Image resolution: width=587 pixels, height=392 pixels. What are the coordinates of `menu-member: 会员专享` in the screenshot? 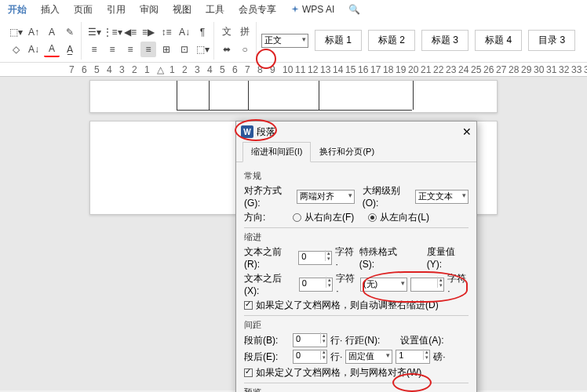 It's located at (257, 9).